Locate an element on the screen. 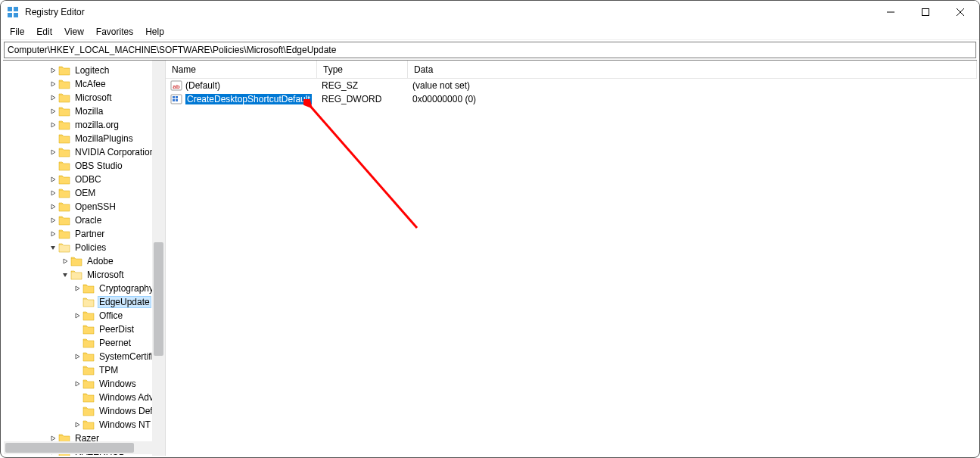  column-data: Data is located at coordinates (692, 70).